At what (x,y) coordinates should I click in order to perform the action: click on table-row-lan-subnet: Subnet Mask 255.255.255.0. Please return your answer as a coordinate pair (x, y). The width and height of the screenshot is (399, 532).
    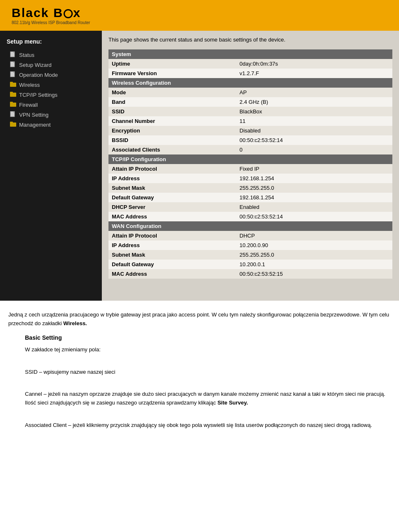
    Looking at the image, I should click on (250, 188).